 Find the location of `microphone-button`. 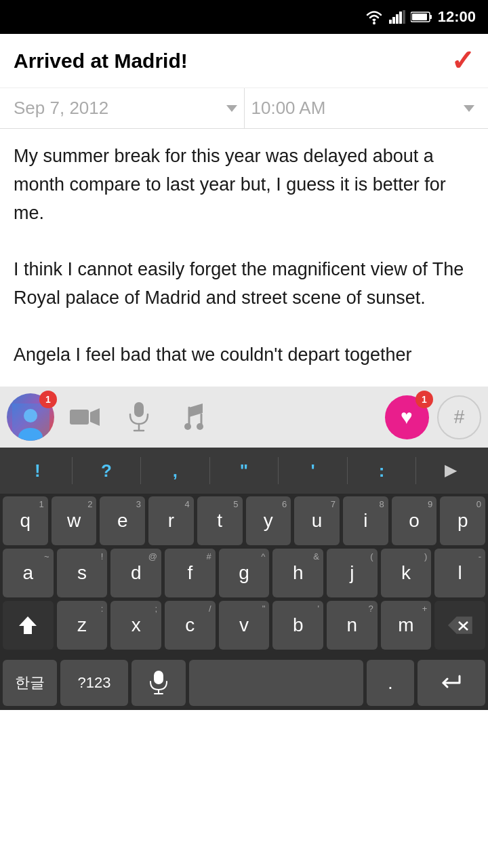

microphone-button is located at coordinates (139, 417).